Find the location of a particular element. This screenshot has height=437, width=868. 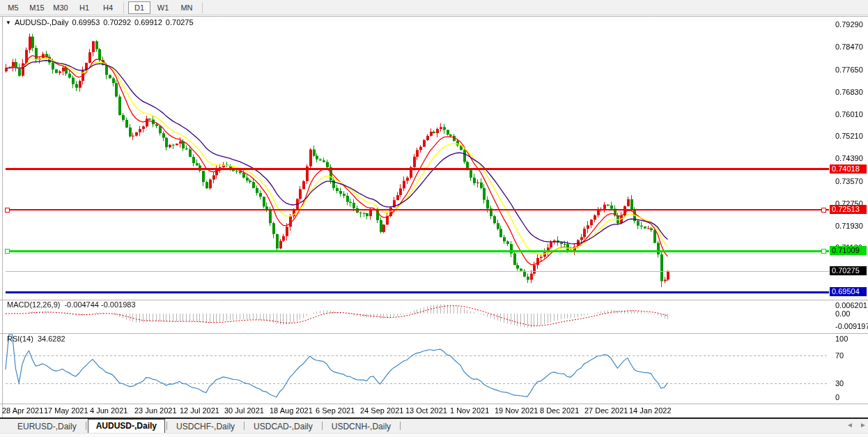

rsi-label: RSI(14) is located at coordinates (20, 339).